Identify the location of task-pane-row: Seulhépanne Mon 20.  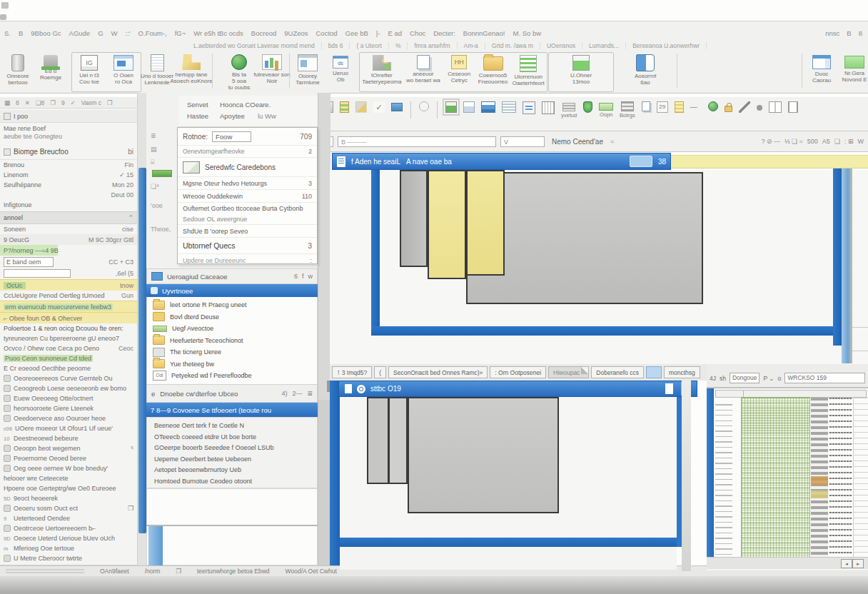
(69, 185).